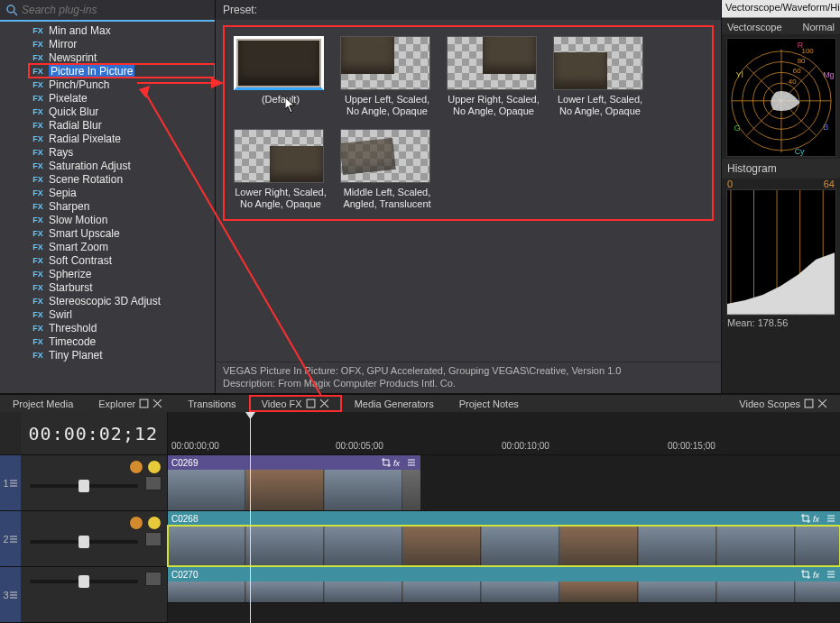  Describe the element at coordinates (122, 112) in the screenshot. I see `fx-item-quick-blur: FXQuick Blur` at that location.